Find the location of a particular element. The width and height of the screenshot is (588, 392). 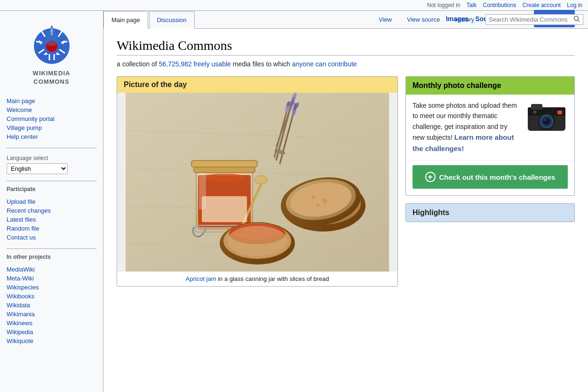

check-challenge-button: + Check out this month's challenges is located at coordinates (490, 177).